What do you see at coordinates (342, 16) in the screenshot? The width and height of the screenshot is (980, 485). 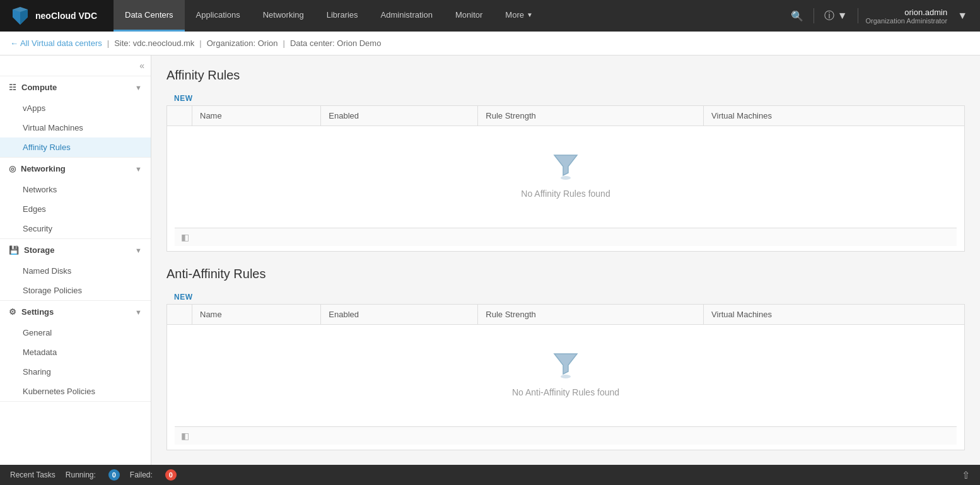 I see `nav-libraries: Libraries` at bounding box center [342, 16].